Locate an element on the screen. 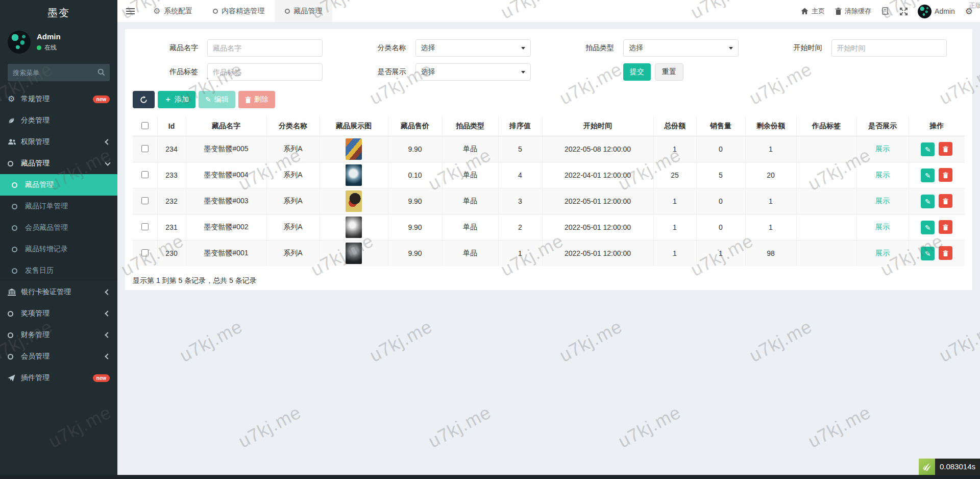 This screenshot has width=980, height=479. edit-button: ✎编辑 is located at coordinates (217, 100).